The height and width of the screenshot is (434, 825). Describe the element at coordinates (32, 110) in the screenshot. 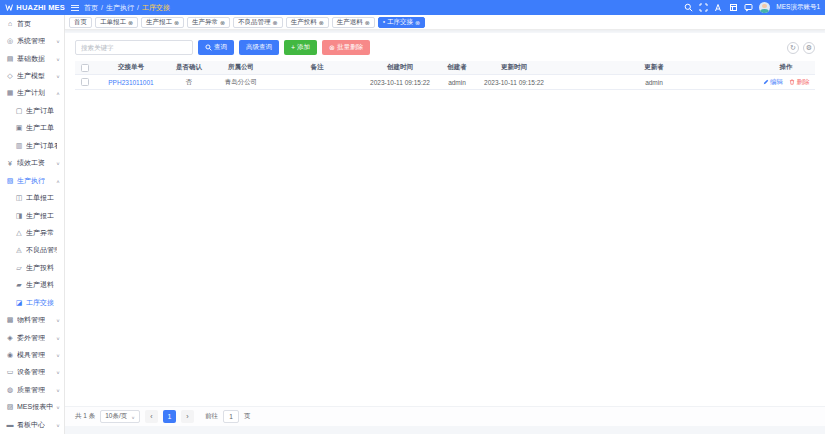

I see `sidebar-item-production-order: ▢ 生产订单` at that location.